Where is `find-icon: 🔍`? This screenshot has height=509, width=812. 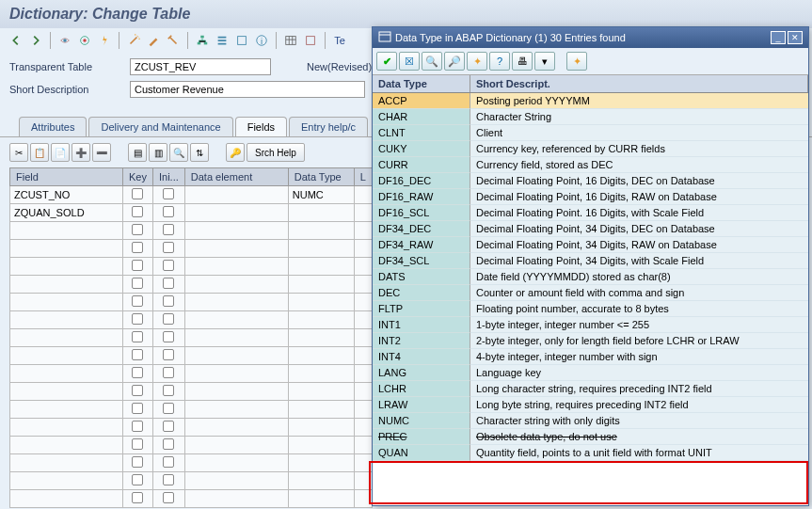
find-icon: 🔍 is located at coordinates (179, 152).